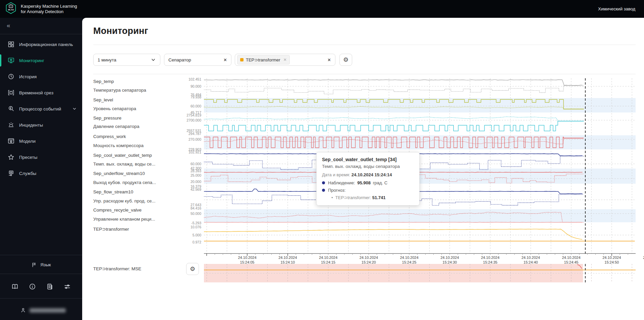  Describe the element at coordinates (40, 109) in the screenshot. I see `sidebar-item-label: Процессор событий` at that location.